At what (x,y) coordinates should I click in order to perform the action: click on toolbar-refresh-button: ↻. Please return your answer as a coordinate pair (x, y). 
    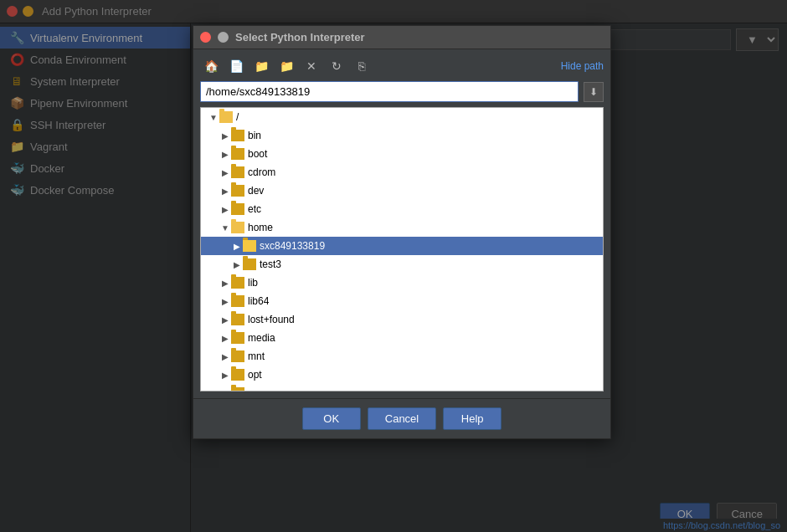
    Looking at the image, I should click on (337, 66).